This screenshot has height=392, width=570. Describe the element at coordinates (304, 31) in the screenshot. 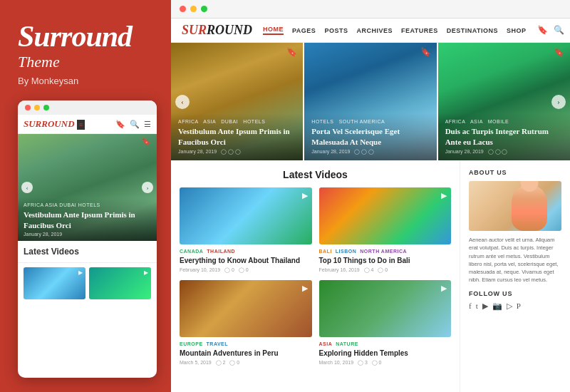

I see `nav-pages: PAGES` at that location.